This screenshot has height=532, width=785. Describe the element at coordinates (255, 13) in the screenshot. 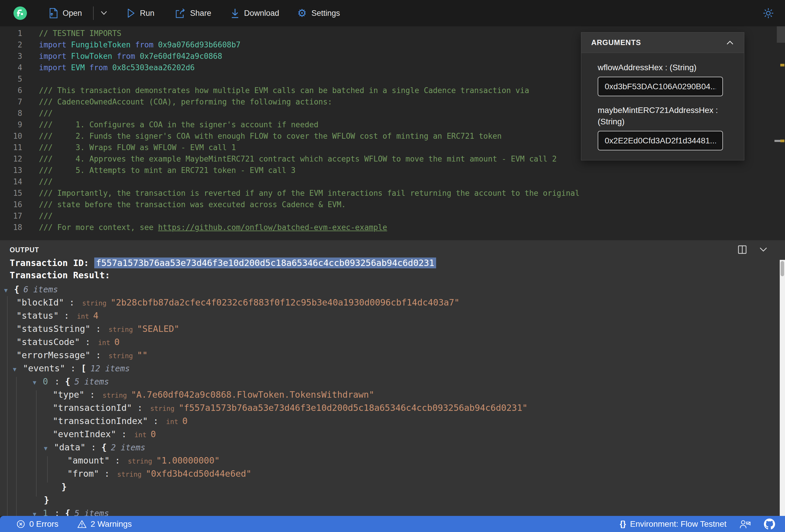

I see `download-button: Download` at that location.